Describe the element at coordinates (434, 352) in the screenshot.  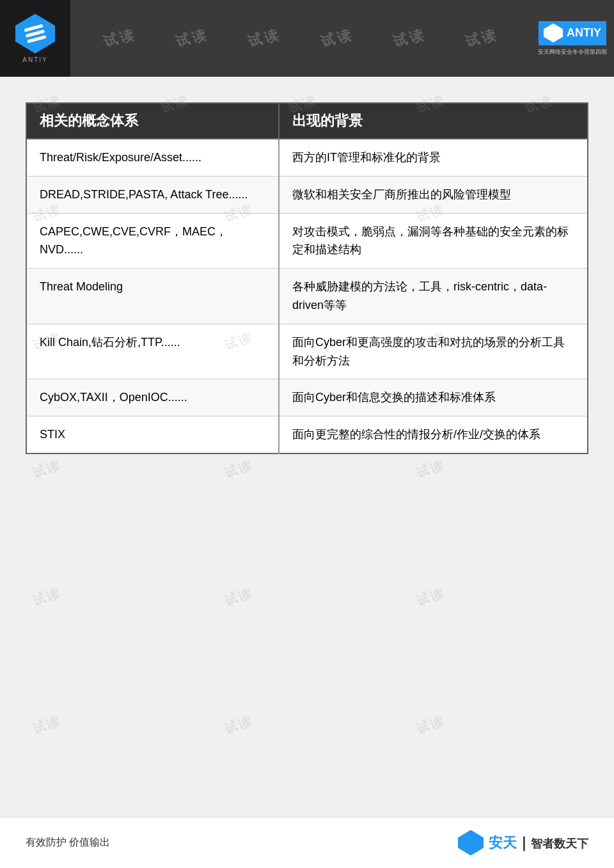
I see `row5-col2: 面向Cyber和更高强度的攻击和对抗的场景的分析工具和分析方法` at that location.